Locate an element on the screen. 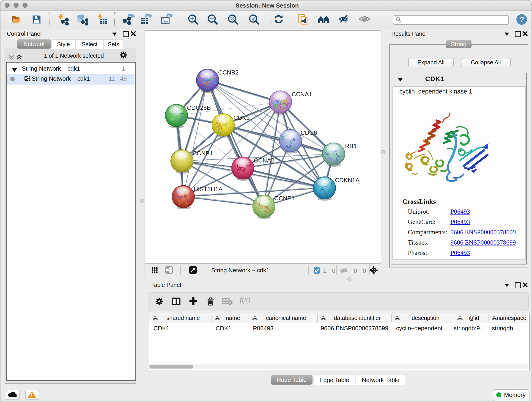 The width and height of the screenshot is (532, 402). svg-text: HIST1H1A is located at coordinates (208, 189).